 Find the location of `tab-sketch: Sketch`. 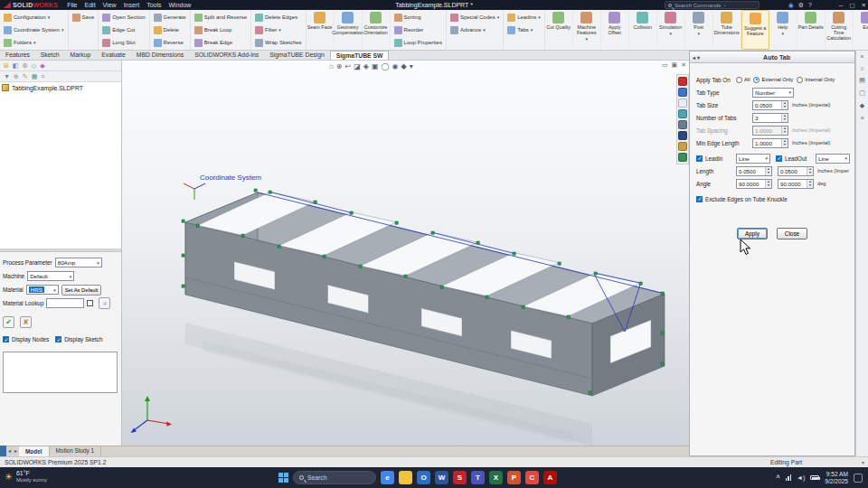

tab-sketch: Sketch is located at coordinates (51, 55).